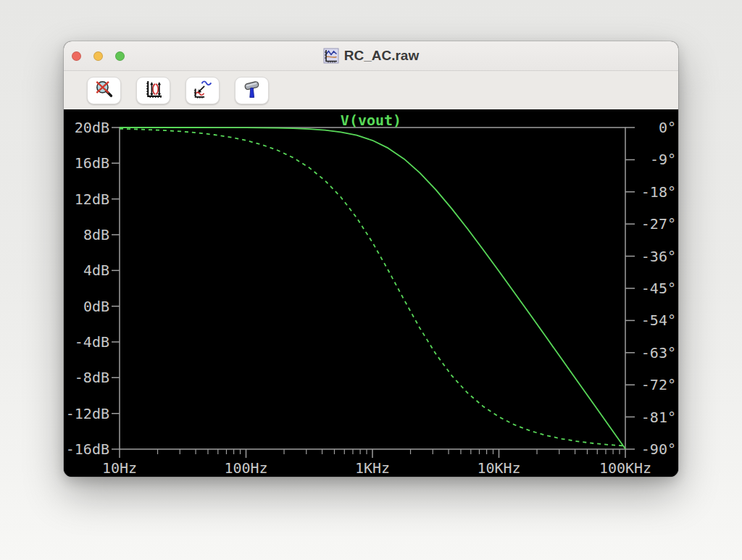 The image size is (742, 560). What do you see at coordinates (371, 120) in the screenshot?
I see `trace-label: V(vout)` at bounding box center [371, 120].